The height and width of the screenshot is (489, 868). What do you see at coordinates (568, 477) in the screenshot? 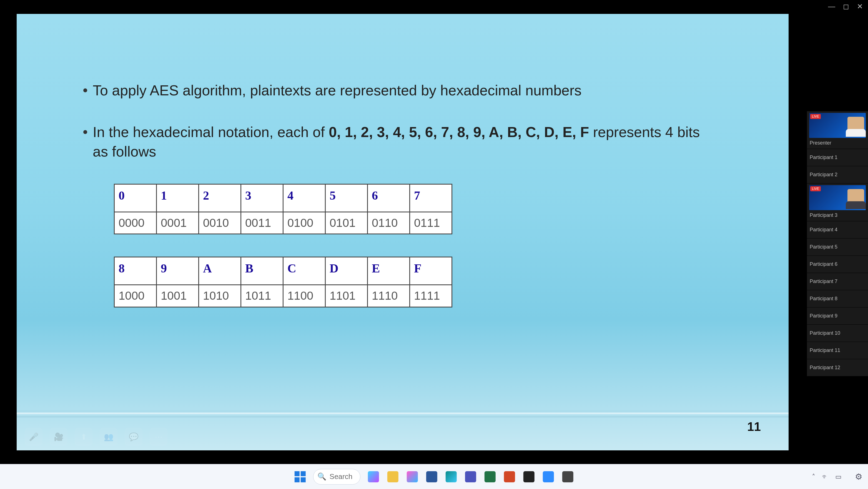
I see `settings-app-icon` at bounding box center [568, 477].